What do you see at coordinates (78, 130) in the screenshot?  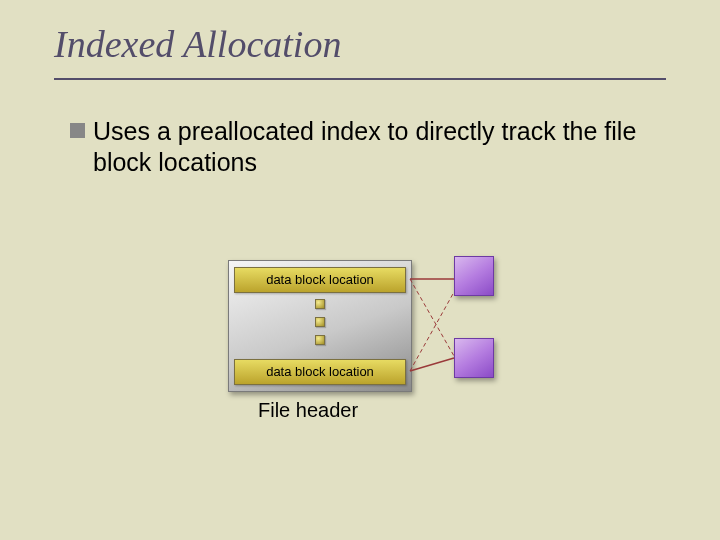 I see `square-bullet-icon` at bounding box center [78, 130].